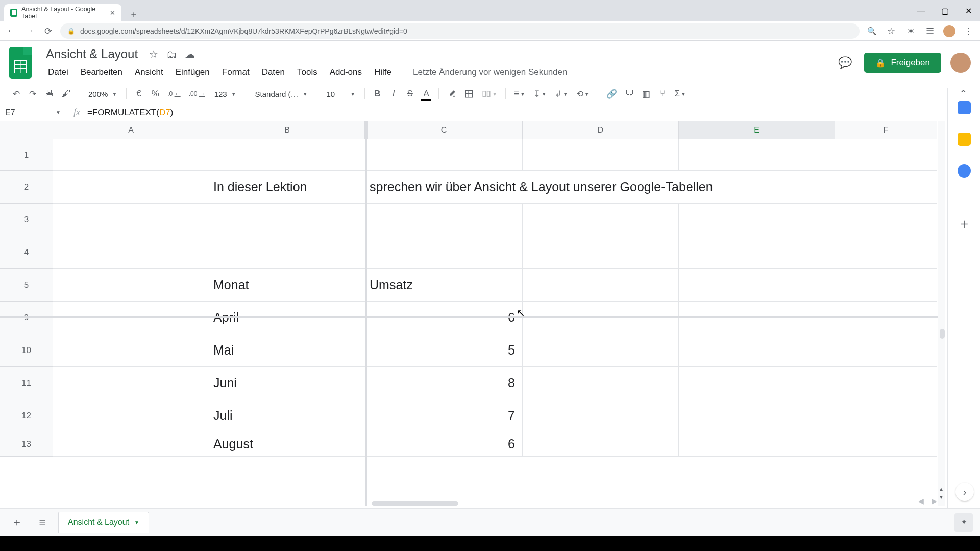 The width and height of the screenshot is (980, 551). What do you see at coordinates (520, 94) in the screenshot?
I see `h-align-button: ≡▼` at bounding box center [520, 94].